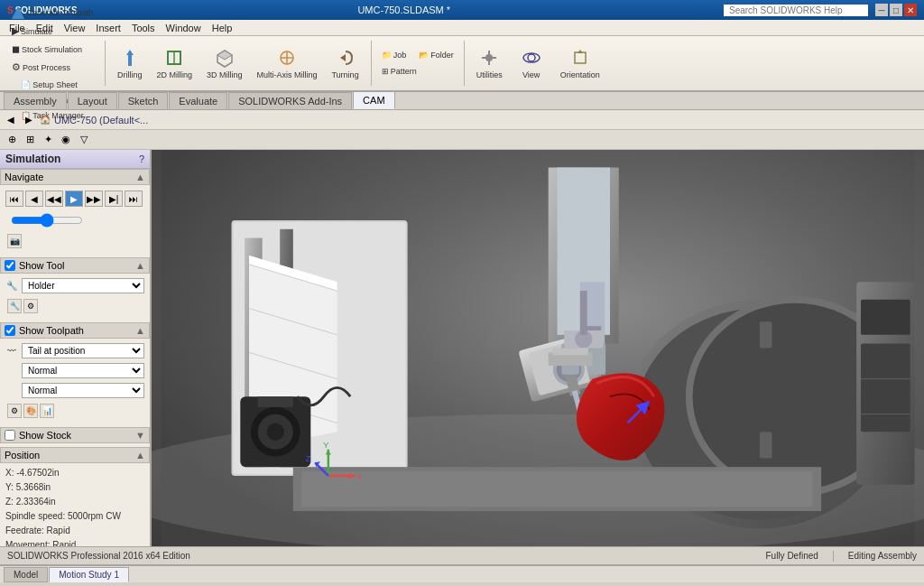  Describe the element at coordinates (14, 411) in the screenshot. I see `toolpath-icon-btn-1: ⚙` at that location.